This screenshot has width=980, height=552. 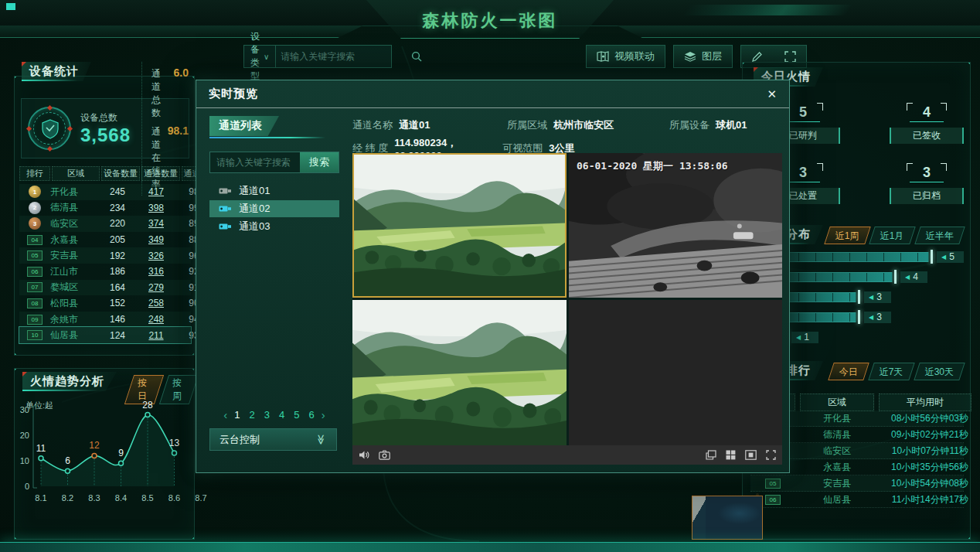 What do you see at coordinates (857, 484) in the screenshot?
I see `efficiency-row: 05安吉县10小时54分钟08秒` at bounding box center [857, 484].